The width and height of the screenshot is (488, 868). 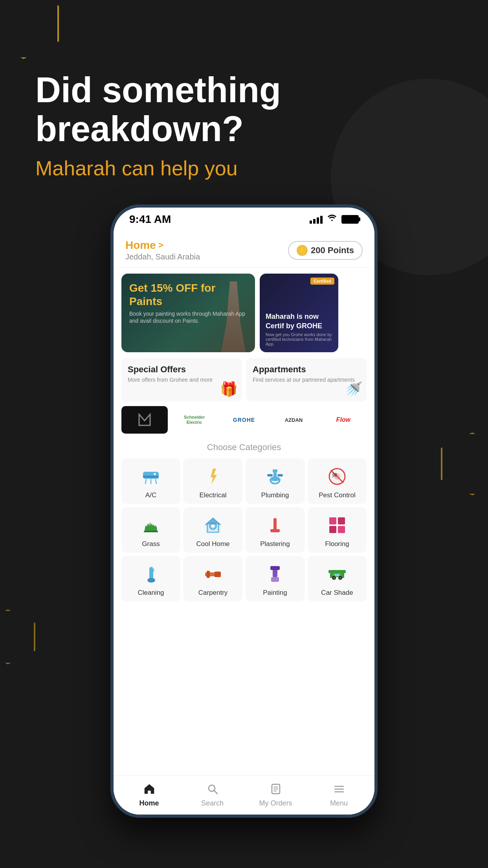 What do you see at coordinates (163, 250) in the screenshot?
I see `location-area: Home > Jeddah, Saudi Arabia` at bounding box center [163, 250].